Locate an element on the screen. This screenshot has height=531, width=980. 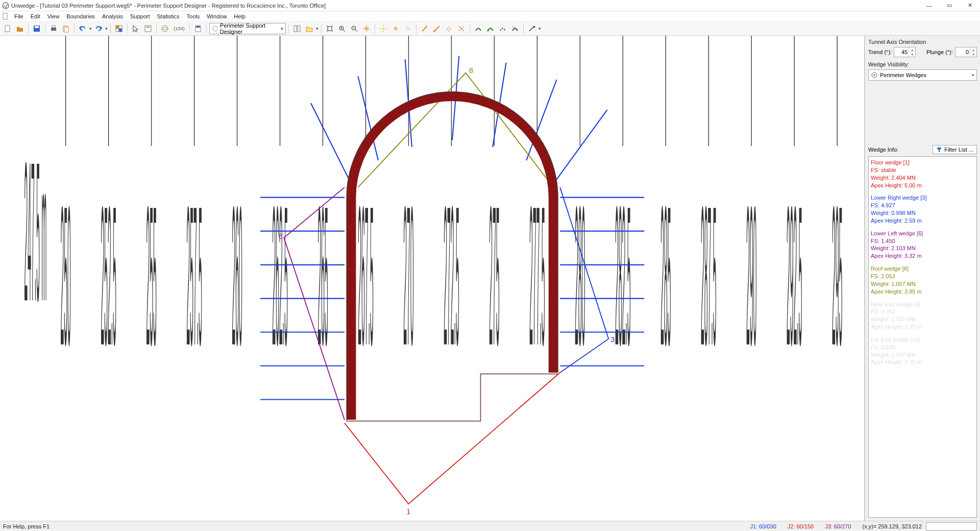
minimize-button: — is located at coordinates (929, 6).